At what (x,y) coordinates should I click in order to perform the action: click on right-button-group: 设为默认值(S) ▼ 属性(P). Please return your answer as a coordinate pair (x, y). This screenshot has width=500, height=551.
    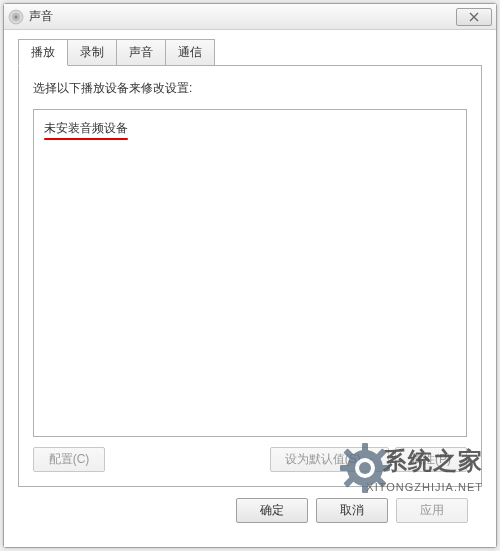
    Looking at the image, I should click on (368, 460).